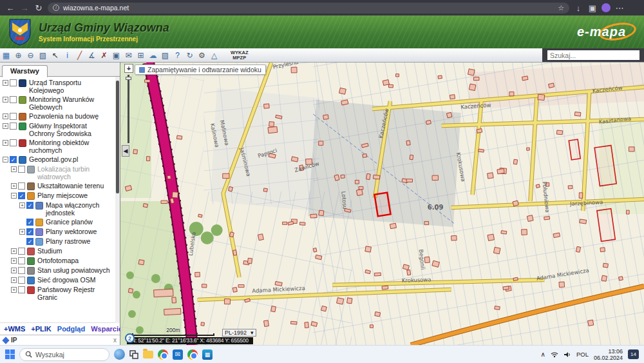 The height and width of the screenshot is (363, 644). Describe the element at coordinates (57, 186) in the screenshot. I see `layer-item: +Ukształtowanie terenu` at that location.